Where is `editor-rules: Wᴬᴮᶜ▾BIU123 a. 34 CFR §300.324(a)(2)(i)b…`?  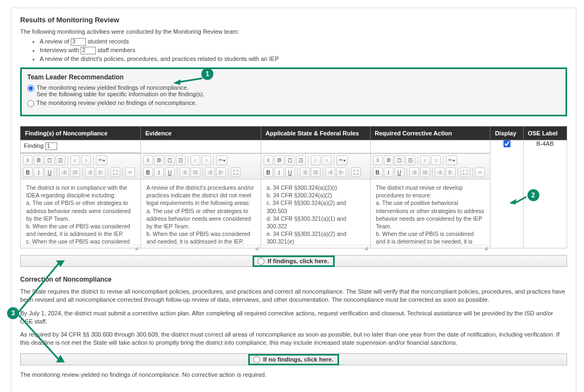
editor-rules: Wᴬᴮᶜ▾BIU123 a. 34 CFR §300.324(a)(2)(i)b… is located at coordinates (316, 201).